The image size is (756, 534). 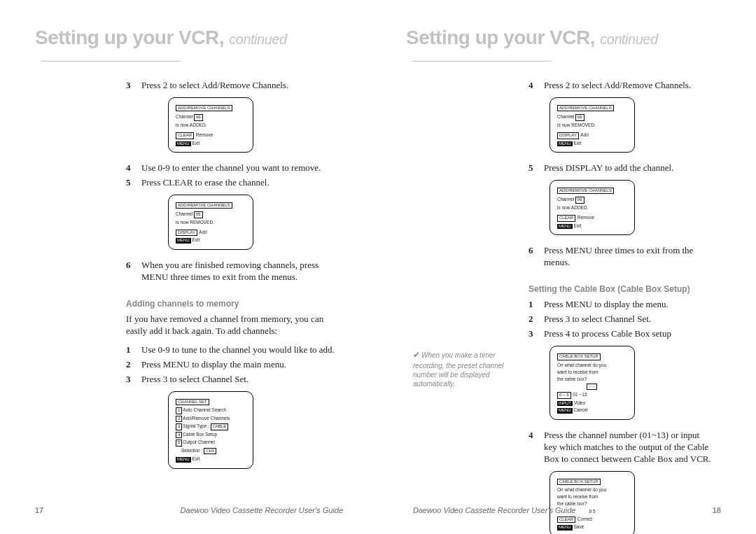 What do you see at coordinates (458, 370) in the screenshot?
I see `margin-note: ✔When you make a timer recording, the pr…` at bounding box center [458, 370].